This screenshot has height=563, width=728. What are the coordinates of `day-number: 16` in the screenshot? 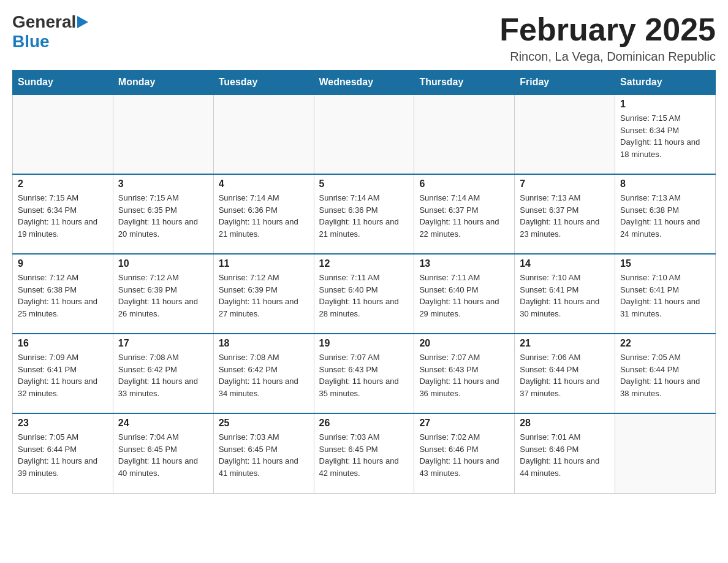 It's located at (63, 343).